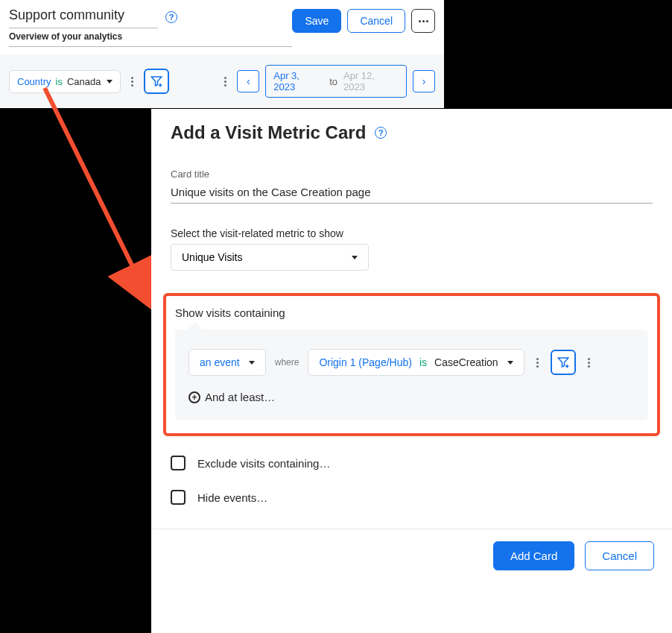 The height and width of the screenshot is (633, 672). Describe the element at coordinates (411, 463) in the screenshot. I see `exclude-visits-toggle: Exclude visits containing…` at that location.